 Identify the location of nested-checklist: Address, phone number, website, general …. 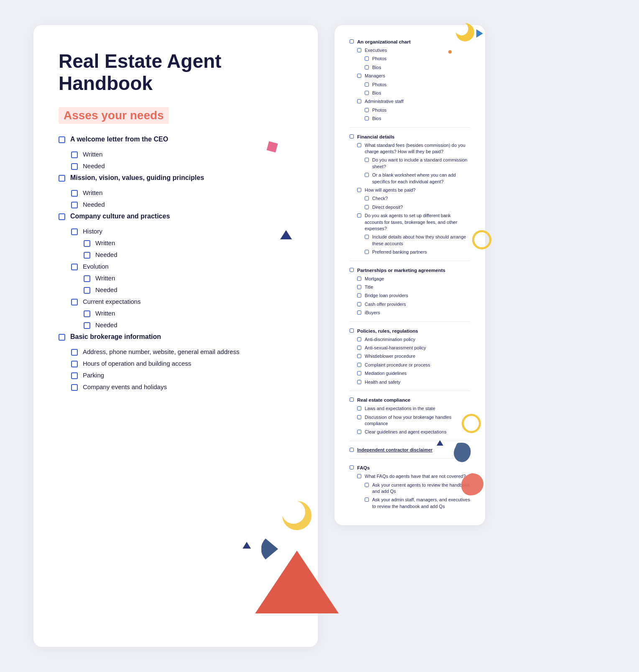
(182, 369).